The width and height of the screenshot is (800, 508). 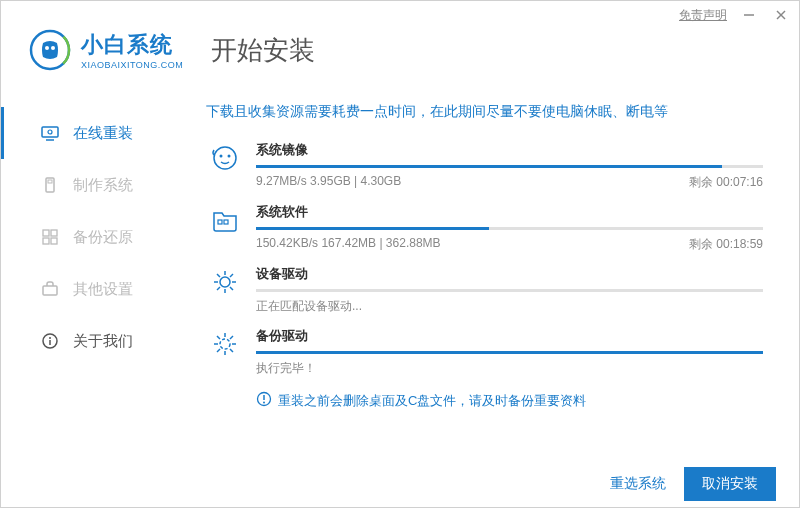 What do you see at coordinates (730, 484) in the screenshot?
I see `cancel-install-button: 取消安装` at bounding box center [730, 484].